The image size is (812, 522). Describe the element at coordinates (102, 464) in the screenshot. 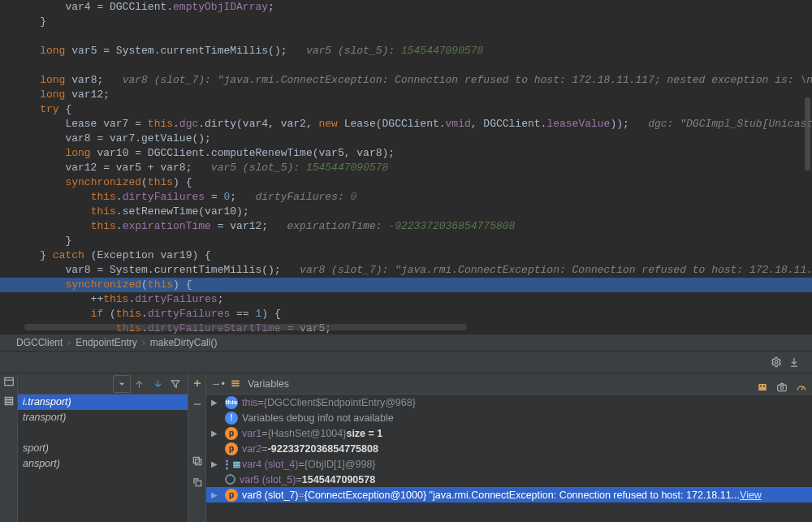

I see `frame-item: ansport)` at that location.